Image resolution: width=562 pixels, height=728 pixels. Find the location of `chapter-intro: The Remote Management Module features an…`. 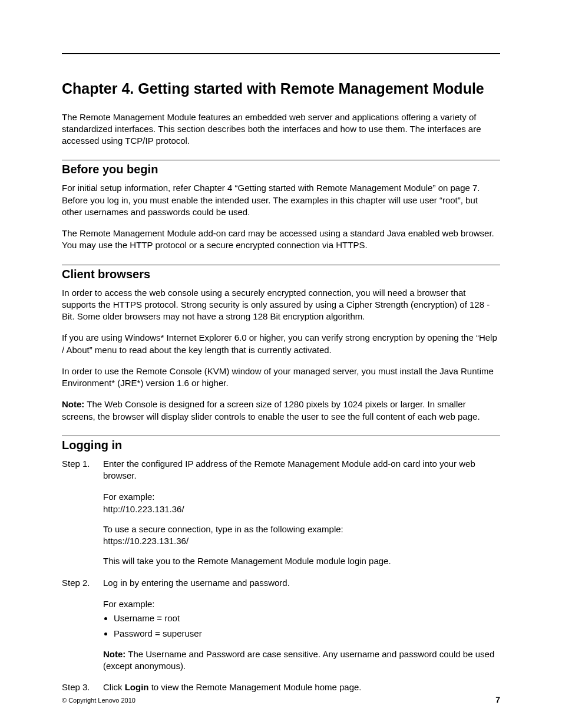

chapter-intro: The Remote Management Module features an… is located at coordinates (281, 130).